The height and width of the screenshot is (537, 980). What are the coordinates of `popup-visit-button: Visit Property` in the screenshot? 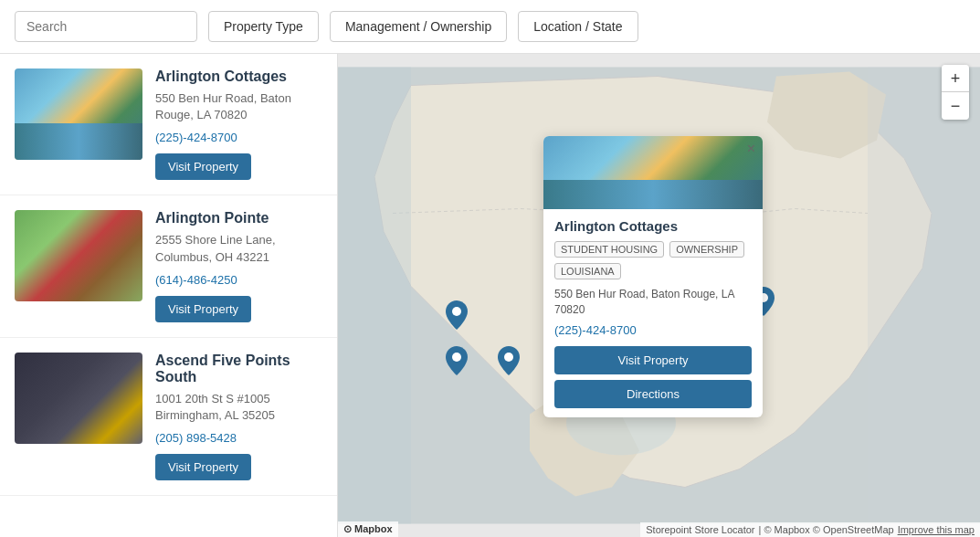 It's located at (653, 360).